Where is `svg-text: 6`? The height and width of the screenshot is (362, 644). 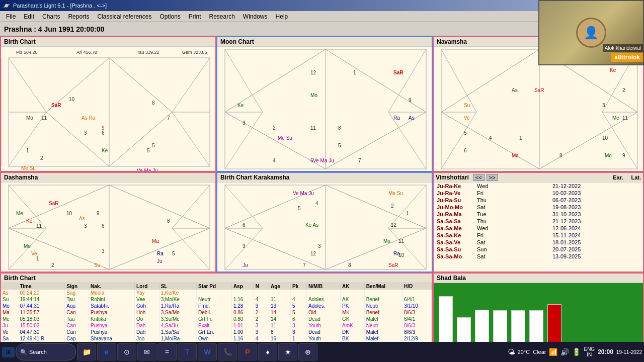
svg-text: 6 is located at coordinates (465, 151).